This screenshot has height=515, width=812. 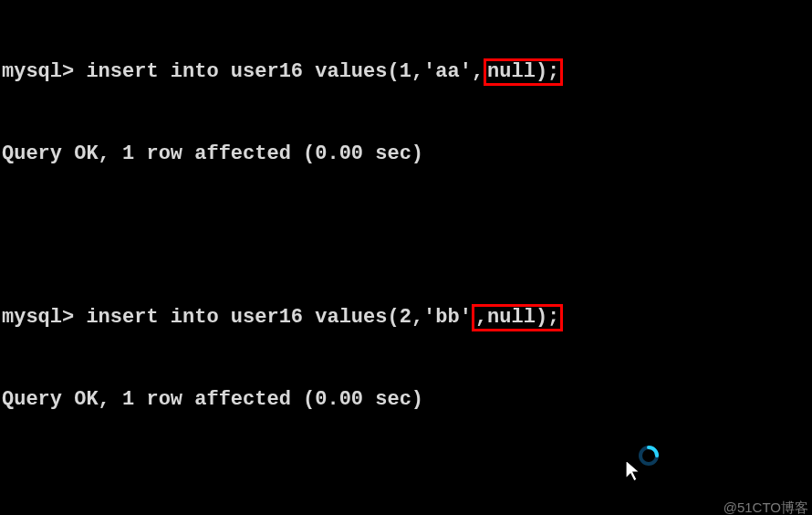 I want to click on mouse-cursor-area, so click(x=642, y=468).